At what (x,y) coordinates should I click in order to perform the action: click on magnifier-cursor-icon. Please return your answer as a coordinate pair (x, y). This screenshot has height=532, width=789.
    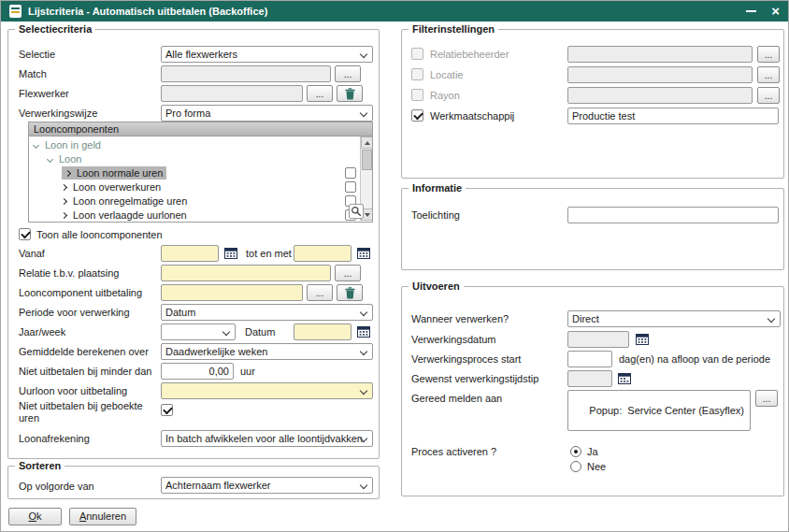
    Looking at the image, I should click on (356, 211).